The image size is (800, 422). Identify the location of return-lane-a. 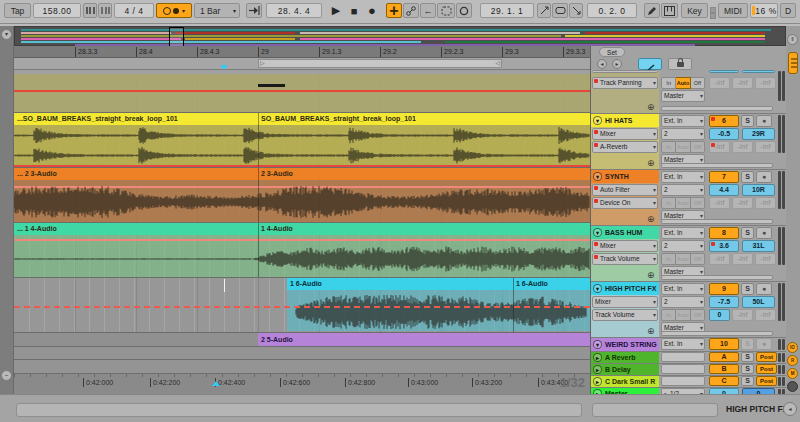
(302, 354).